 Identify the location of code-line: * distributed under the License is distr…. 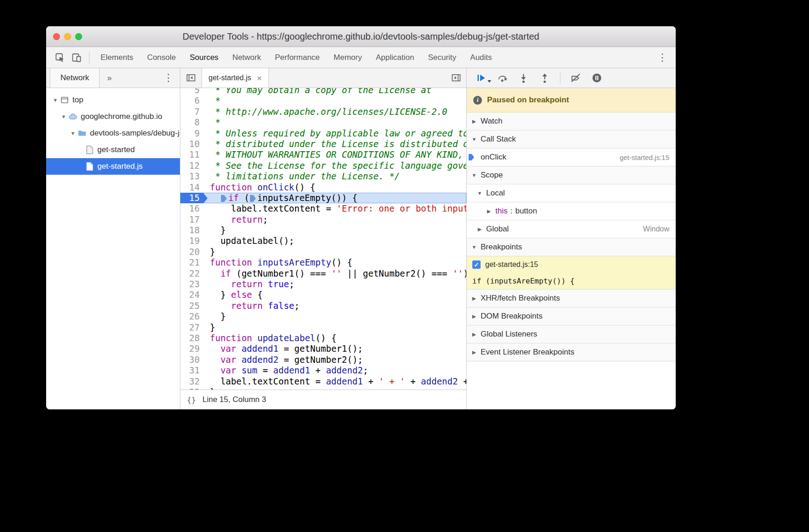
(335, 144).